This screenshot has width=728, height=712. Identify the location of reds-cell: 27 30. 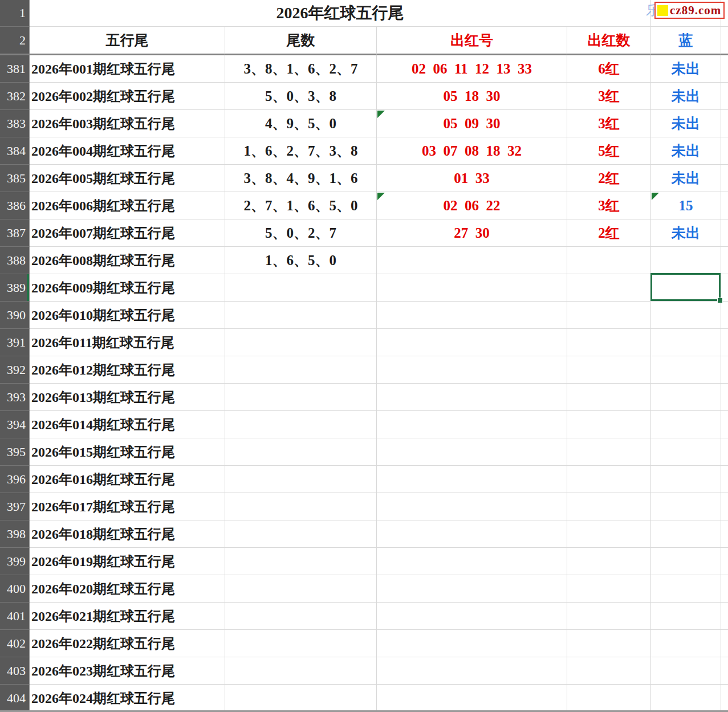
(472, 233).